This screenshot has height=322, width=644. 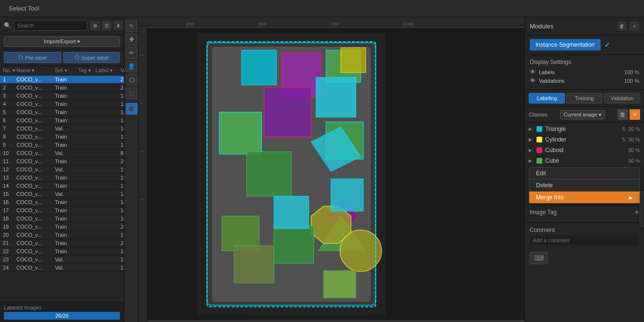 I want to click on row-val: 18, so click(x=122, y=96).